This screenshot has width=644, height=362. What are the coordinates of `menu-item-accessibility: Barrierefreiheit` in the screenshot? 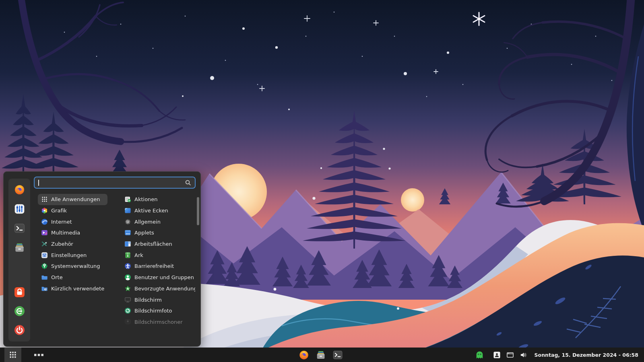 It's located at (159, 266).